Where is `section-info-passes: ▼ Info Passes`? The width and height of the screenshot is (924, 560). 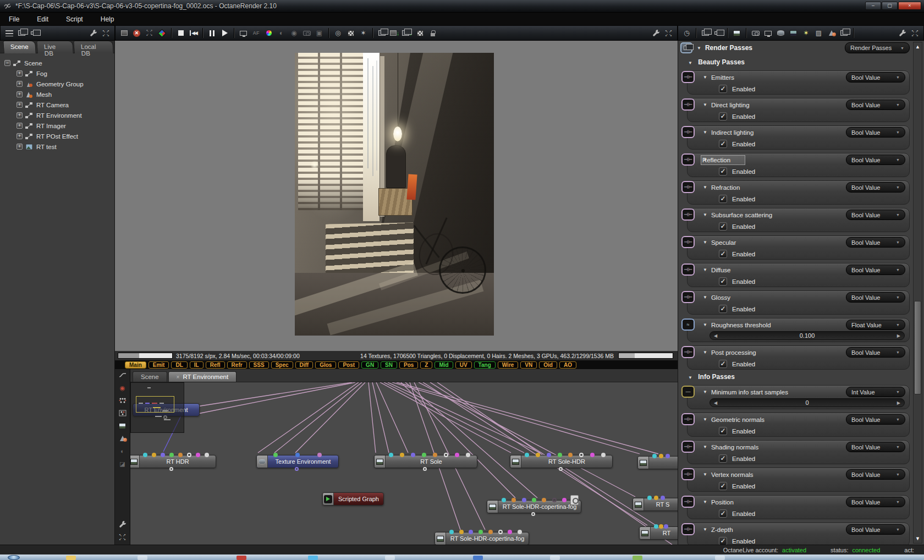
section-info-passes: ▼ Info Passes is located at coordinates (795, 378).